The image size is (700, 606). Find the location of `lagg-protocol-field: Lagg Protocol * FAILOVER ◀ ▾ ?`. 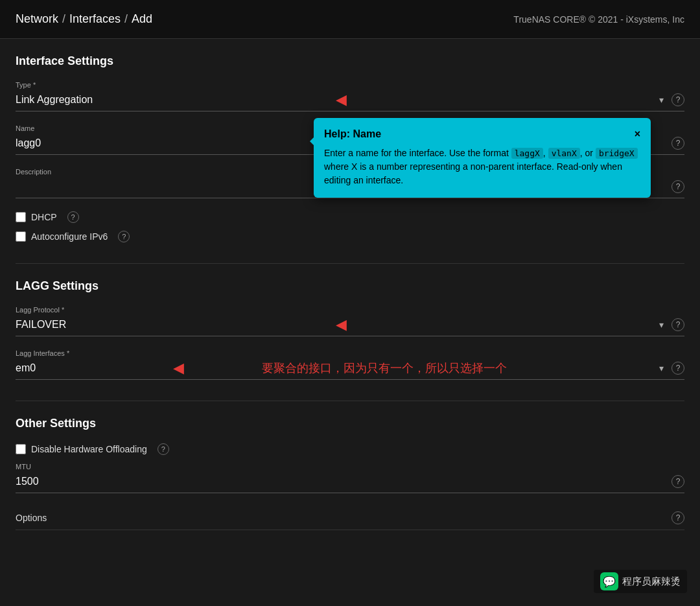

lagg-protocol-field: Lagg Protocol * FAILOVER ◀ ▾ ? is located at coordinates (350, 321).